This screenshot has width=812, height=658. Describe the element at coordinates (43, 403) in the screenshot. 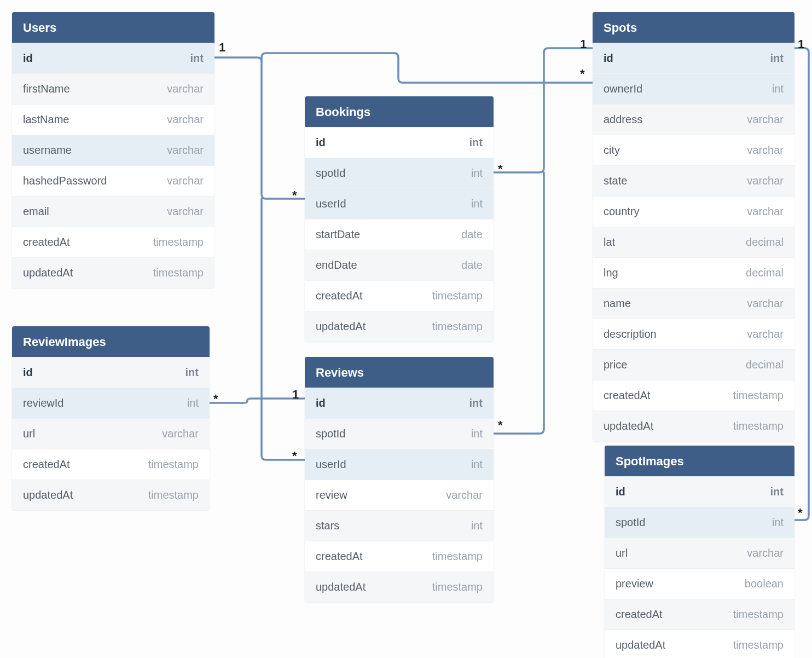

I see `column-name: reviewId` at that location.